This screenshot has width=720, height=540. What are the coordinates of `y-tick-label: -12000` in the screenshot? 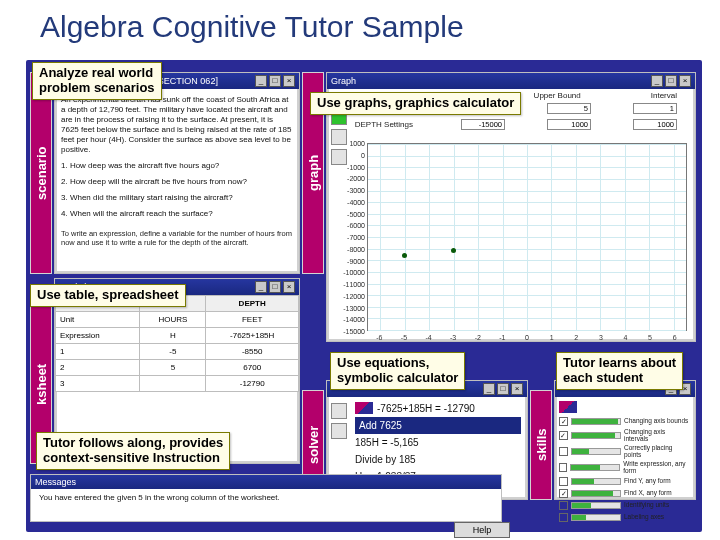 It's located at (354, 296).